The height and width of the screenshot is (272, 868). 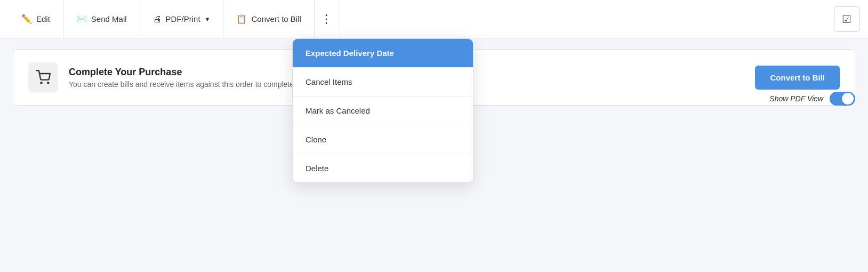 What do you see at coordinates (848, 99) in the screenshot?
I see `toggle-knob` at bounding box center [848, 99].